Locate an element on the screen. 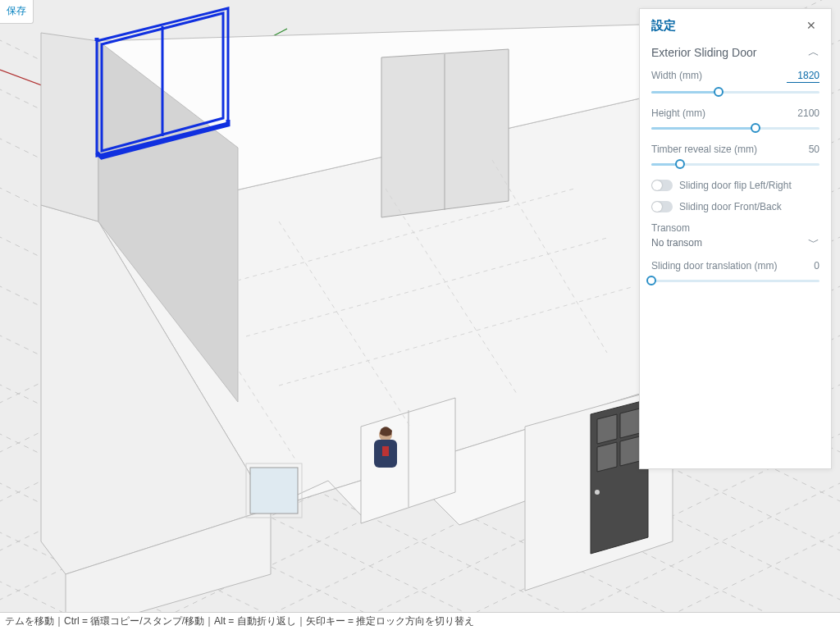 The height and width of the screenshot is (630, 840). prop-width: Width (mm) 1820 is located at coordinates (735, 84).